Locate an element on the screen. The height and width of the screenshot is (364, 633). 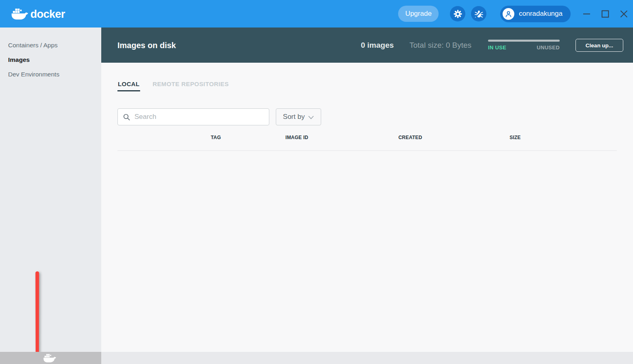
upgrade-button: Upgrade is located at coordinates (418, 14).